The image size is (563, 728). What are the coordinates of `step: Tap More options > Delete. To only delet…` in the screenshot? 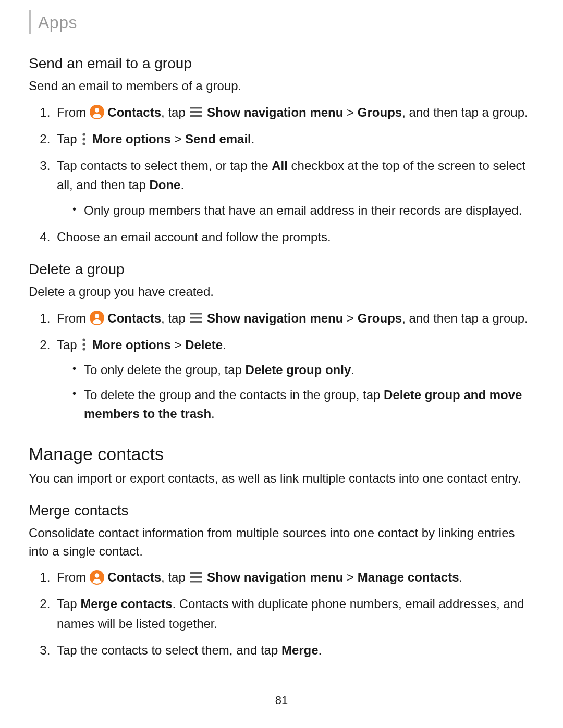 It's located at (294, 379).